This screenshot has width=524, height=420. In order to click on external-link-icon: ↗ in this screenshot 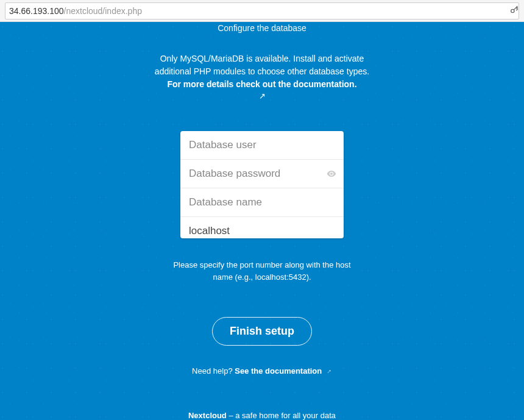, I will do `click(262, 96)`.